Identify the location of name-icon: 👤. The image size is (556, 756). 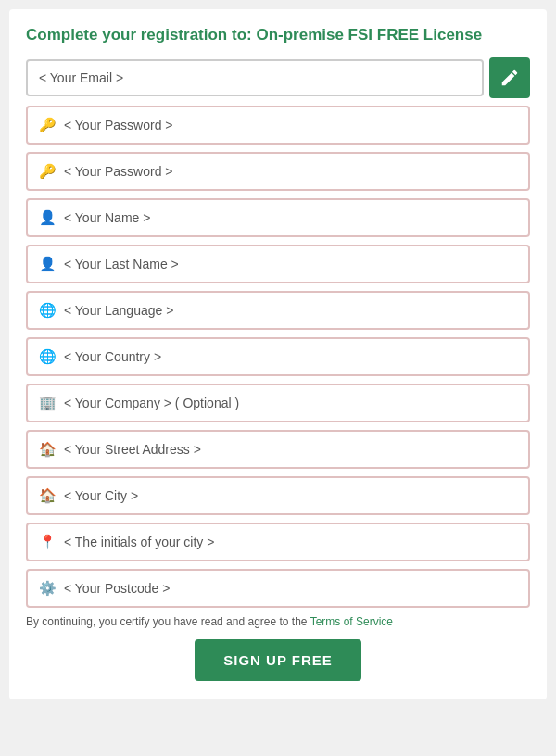
(48, 218).